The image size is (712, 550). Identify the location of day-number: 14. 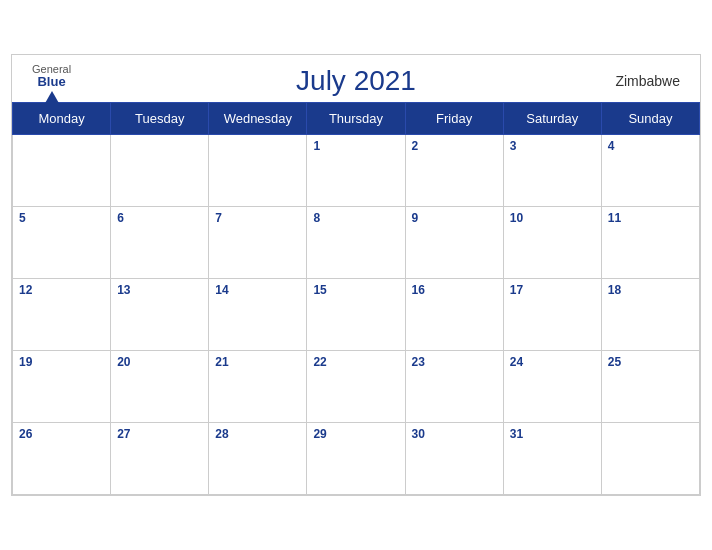
(222, 290).